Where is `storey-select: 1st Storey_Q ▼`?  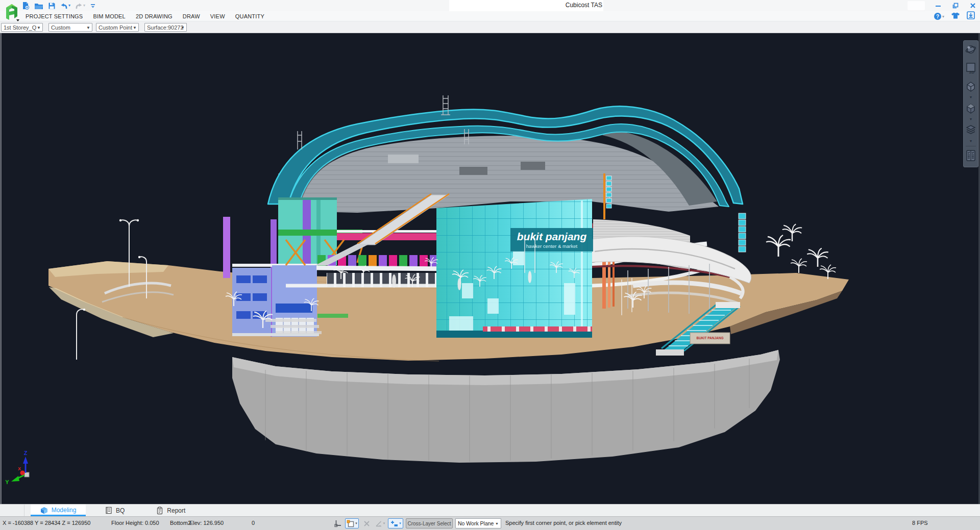 storey-select: 1st Storey_Q ▼ is located at coordinates (22, 28).